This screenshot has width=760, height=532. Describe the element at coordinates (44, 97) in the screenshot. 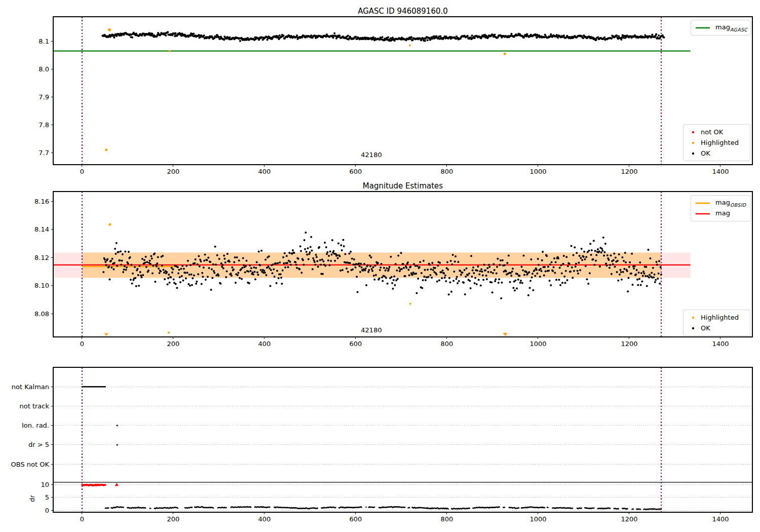

I see `y-tick-label: 7.9` at that location.